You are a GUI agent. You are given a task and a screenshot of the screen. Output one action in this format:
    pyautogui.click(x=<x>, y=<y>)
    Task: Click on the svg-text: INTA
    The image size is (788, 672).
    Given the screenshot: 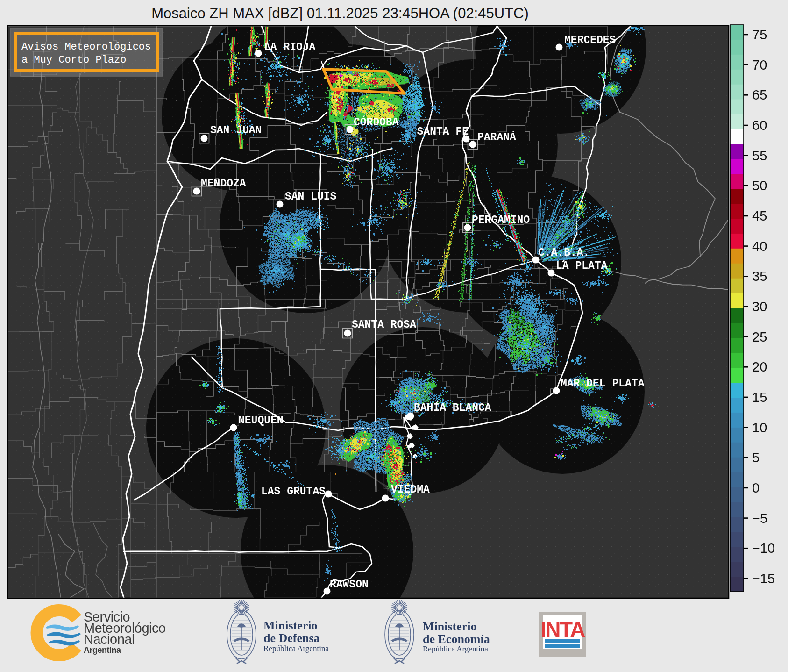 What is the action you would take?
    pyautogui.click(x=562, y=629)
    